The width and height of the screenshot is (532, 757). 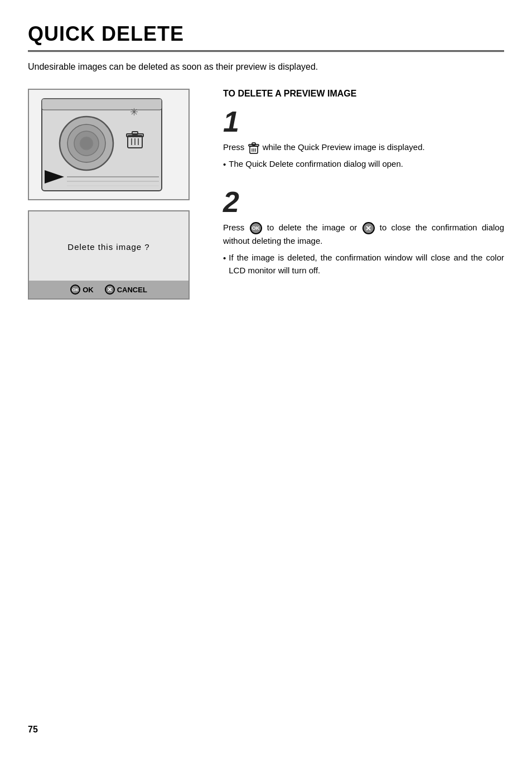 I want to click on step-1-number: 1, so click(x=364, y=122).